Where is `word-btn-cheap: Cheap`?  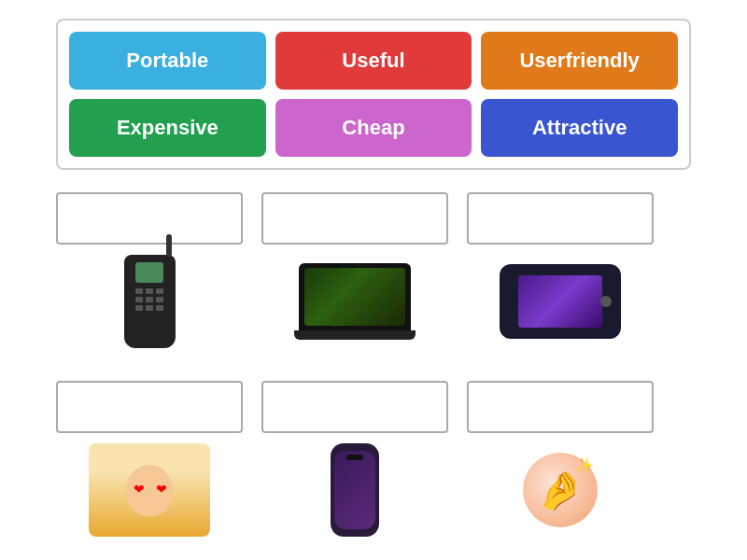
word-btn-cheap: Cheap is located at coordinates (374, 128).